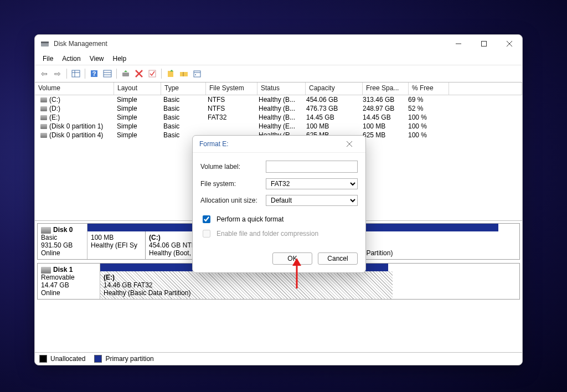 The height and width of the screenshot is (392, 567). What do you see at coordinates (292, 259) in the screenshot?
I see `ok-button: OK` at bounding box center [292, 259].